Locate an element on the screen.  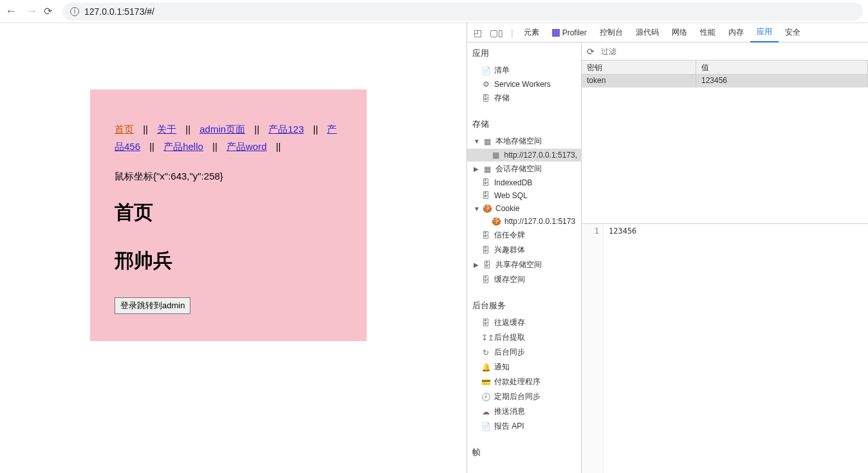
nav-home-link: 首页 is located at coordinates (124, 129).